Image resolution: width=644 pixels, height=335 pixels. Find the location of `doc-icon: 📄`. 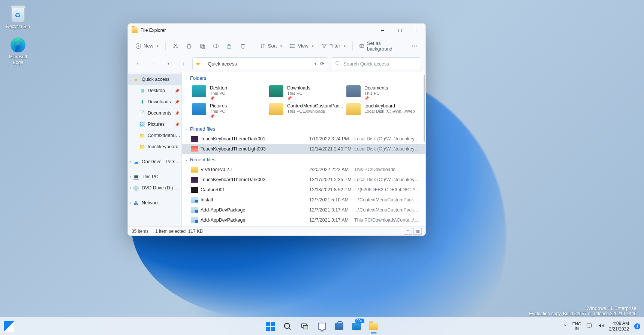

doc-icon: 📄 is located at coordinates (142, 113).